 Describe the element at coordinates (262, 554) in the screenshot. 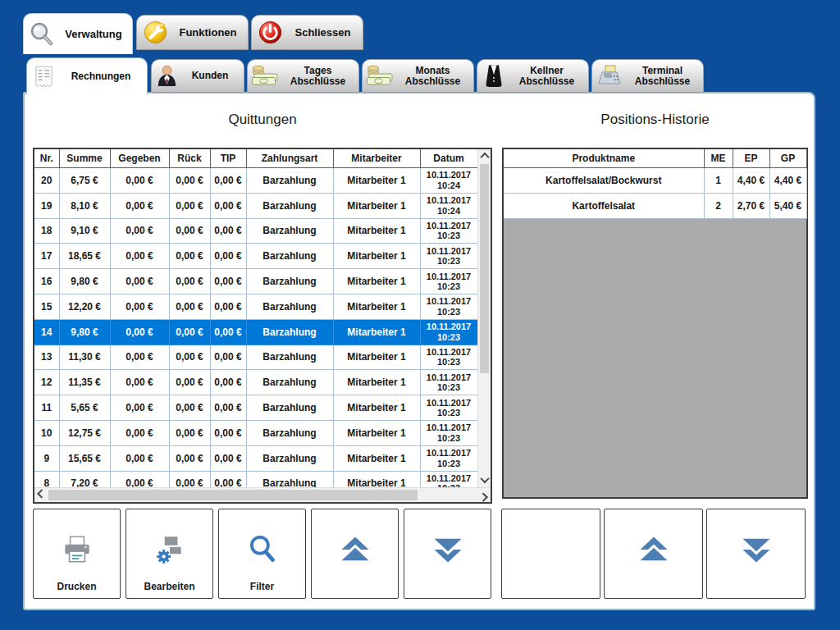

I see `filter-button: Filter` at that location.